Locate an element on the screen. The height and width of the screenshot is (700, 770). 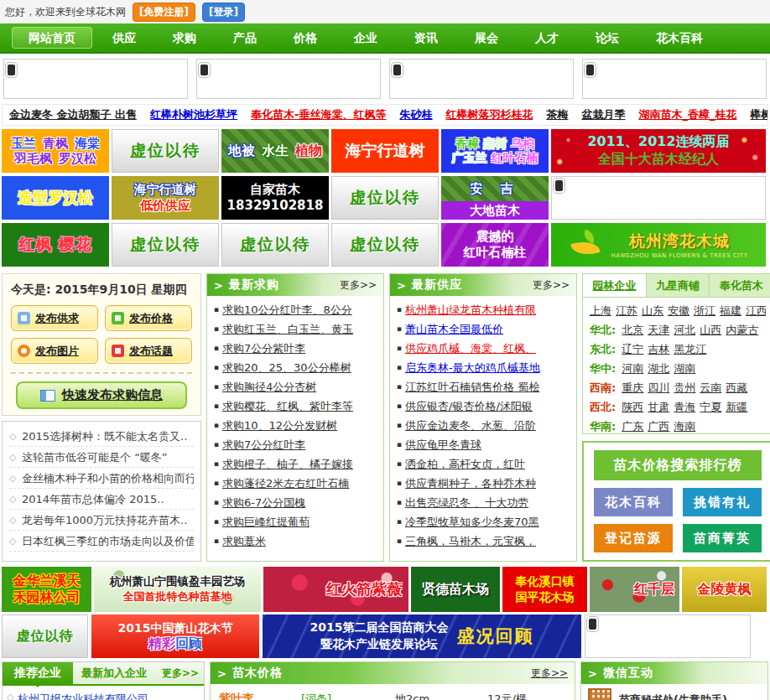
region-link: 黑龙江 is located at coordinates (689, 349).